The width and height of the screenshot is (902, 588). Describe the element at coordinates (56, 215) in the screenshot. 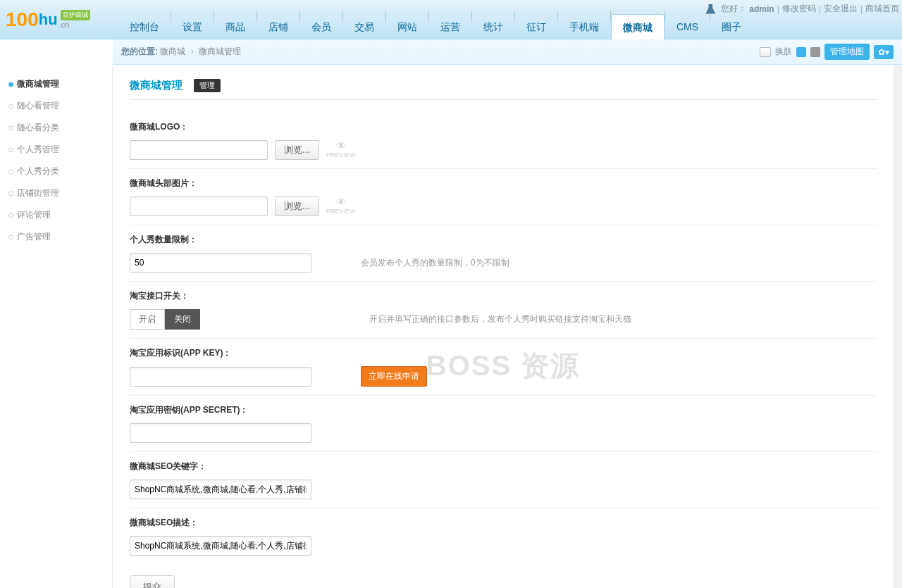

I see `sidebar-item-6: 评论管理` at that location.